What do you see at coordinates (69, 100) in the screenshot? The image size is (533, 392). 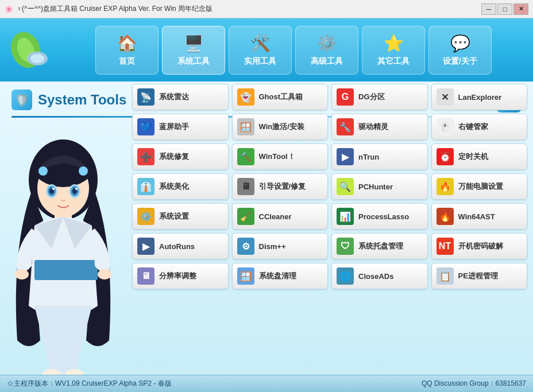 I see `section-title-area: 🛡️ System Tools` at bounding box center [69, 100].